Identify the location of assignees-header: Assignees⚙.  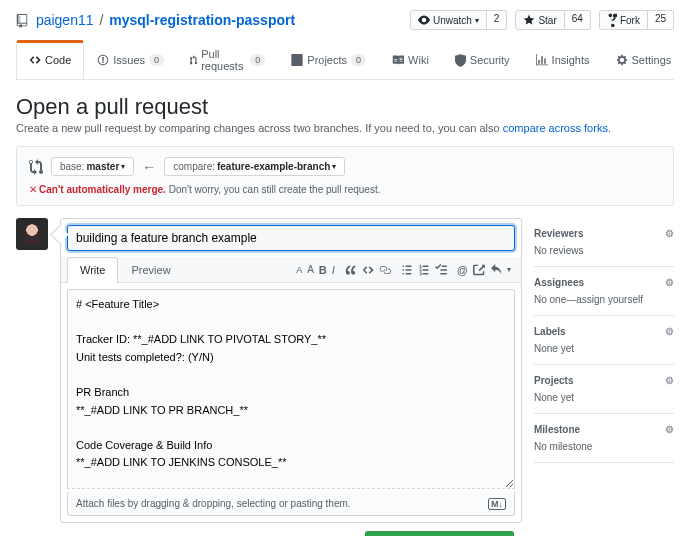
(604, 282).